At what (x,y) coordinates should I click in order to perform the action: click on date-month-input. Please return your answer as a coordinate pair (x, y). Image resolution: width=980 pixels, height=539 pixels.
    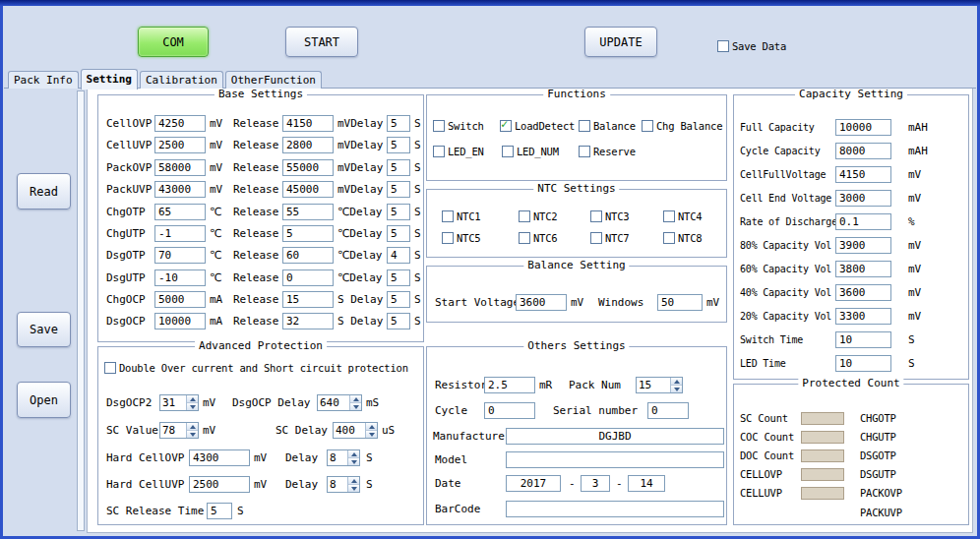
    Looking at the image, I should click on (595, 484).